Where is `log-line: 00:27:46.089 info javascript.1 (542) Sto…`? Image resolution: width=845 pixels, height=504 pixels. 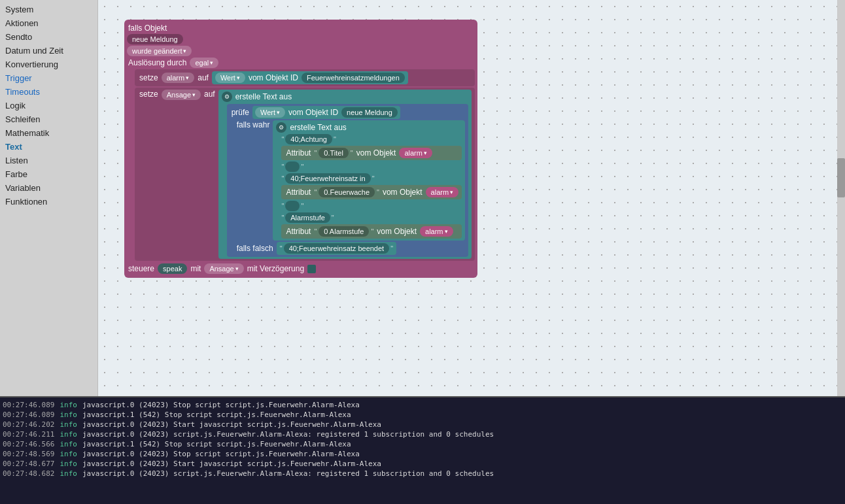
log-line: 00:27:46.089 info javascript.1 (542) Sto… is located at coordinates (422, 414).